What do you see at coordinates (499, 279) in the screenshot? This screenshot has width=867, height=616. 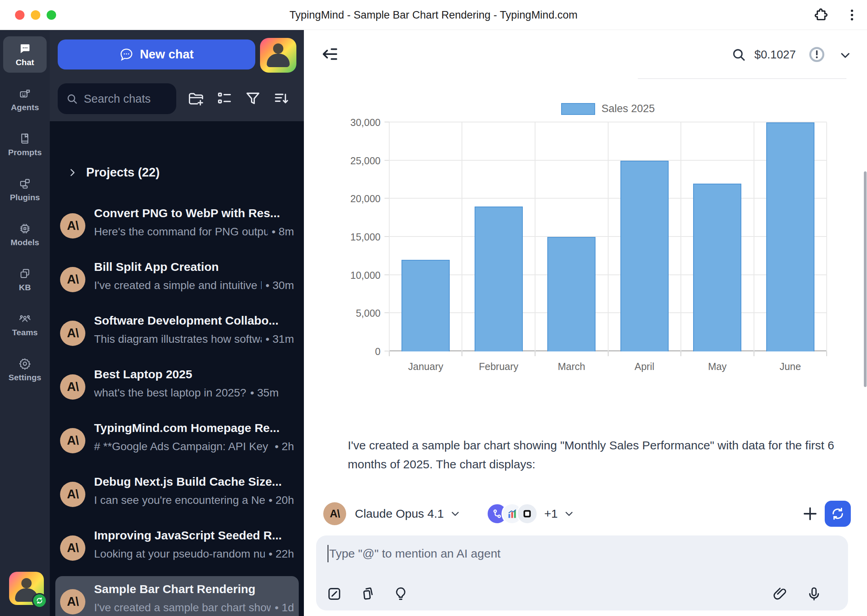 I see `bar-february` at bounding box center [499, 279].